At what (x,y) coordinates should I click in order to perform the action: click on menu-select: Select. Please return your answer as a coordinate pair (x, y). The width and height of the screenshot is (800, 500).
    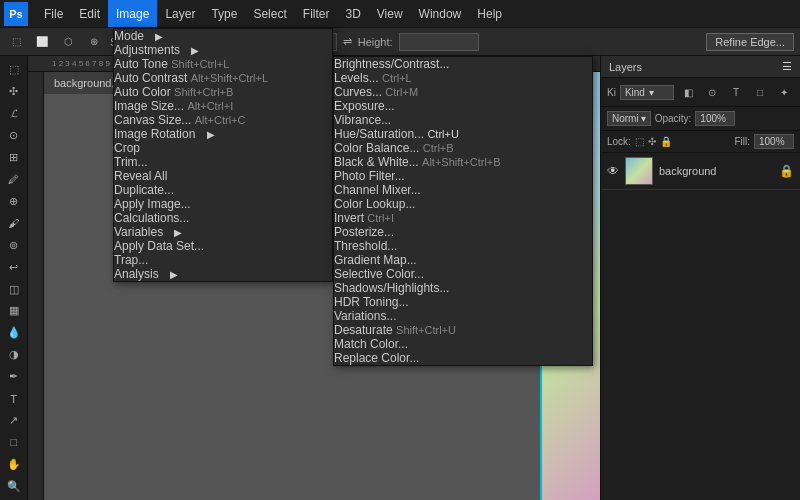
    Looking at the image, I should click on (270, 14).